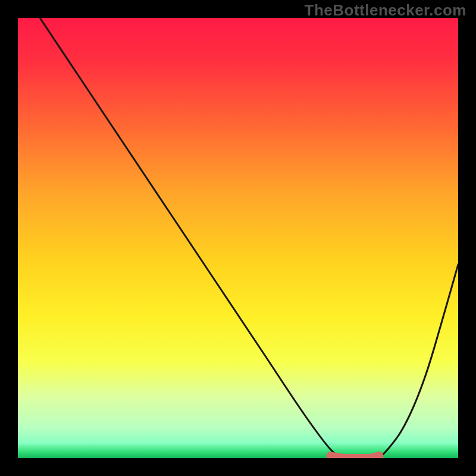 The width and height of the screenshot is (476, 476). I want to click on valley-marker-line, so click(355, 457).